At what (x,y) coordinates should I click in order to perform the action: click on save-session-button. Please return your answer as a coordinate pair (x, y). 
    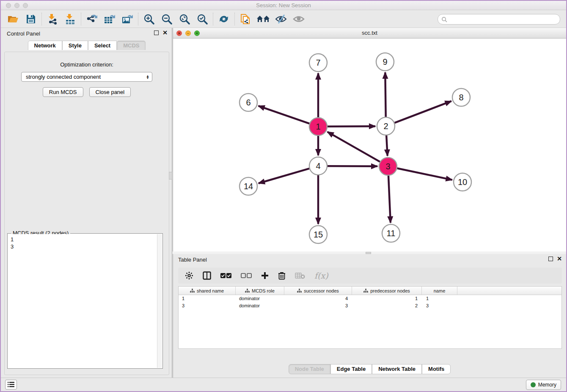
    Looking at the image, I should click on (31, 19).